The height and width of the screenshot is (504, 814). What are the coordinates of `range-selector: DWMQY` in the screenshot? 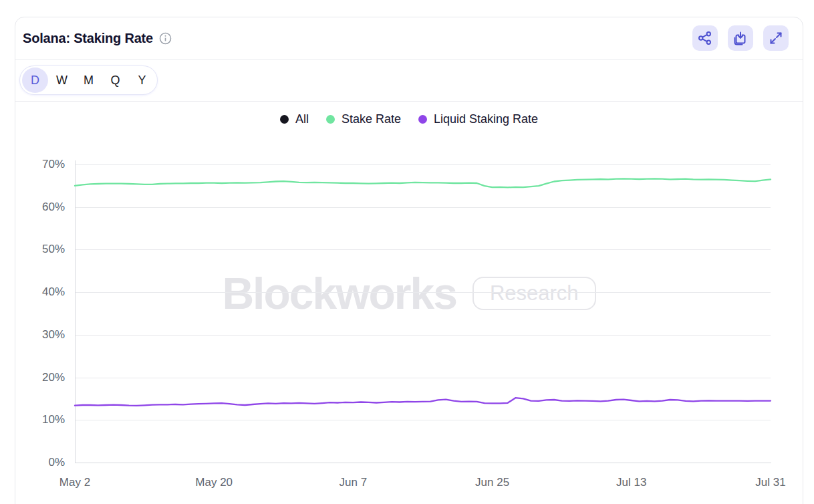 It's located at (88, 80).